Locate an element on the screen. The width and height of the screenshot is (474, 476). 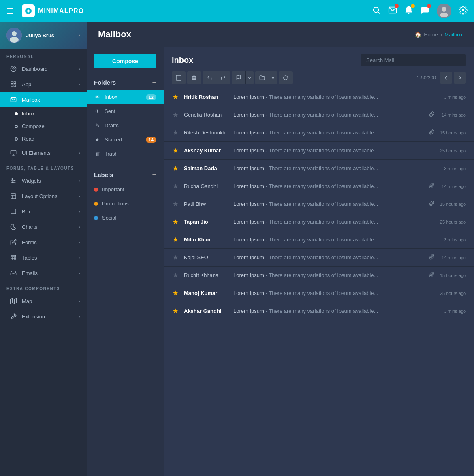
mail-row: ★Tapan JioLorem Ipsum - There are many v… is located at coordinates (319, 222).